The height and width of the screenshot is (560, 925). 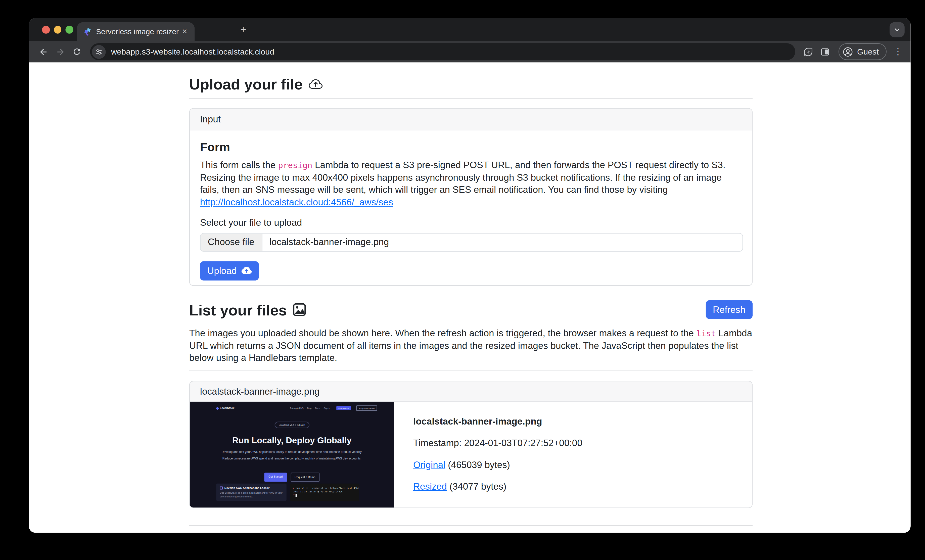 What do you see at coordinates (136, 32) in the screenshot?
I see `browser-tab: Serverless image resizer ✕` at bounding box center [136, 32].